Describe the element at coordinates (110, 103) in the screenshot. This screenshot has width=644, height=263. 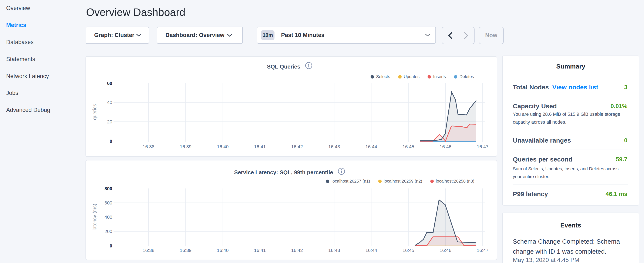
I see `svg-text: 40` at that location.